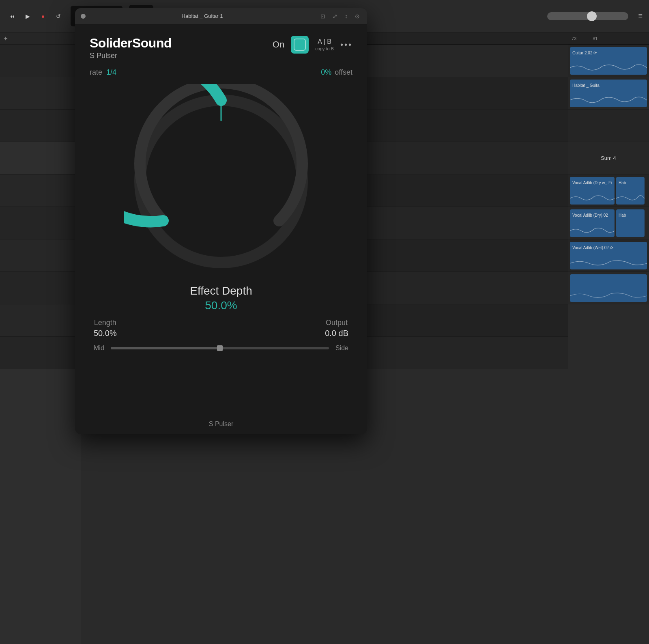  I want to click on ruler-mark-81: 81, so click(595, 39).